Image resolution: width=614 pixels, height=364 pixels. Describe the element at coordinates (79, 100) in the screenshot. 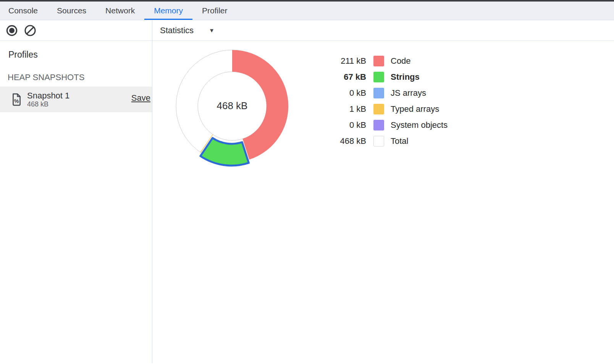

I see `snapshot-texts: Snapshot 1 468 kB` at that location.